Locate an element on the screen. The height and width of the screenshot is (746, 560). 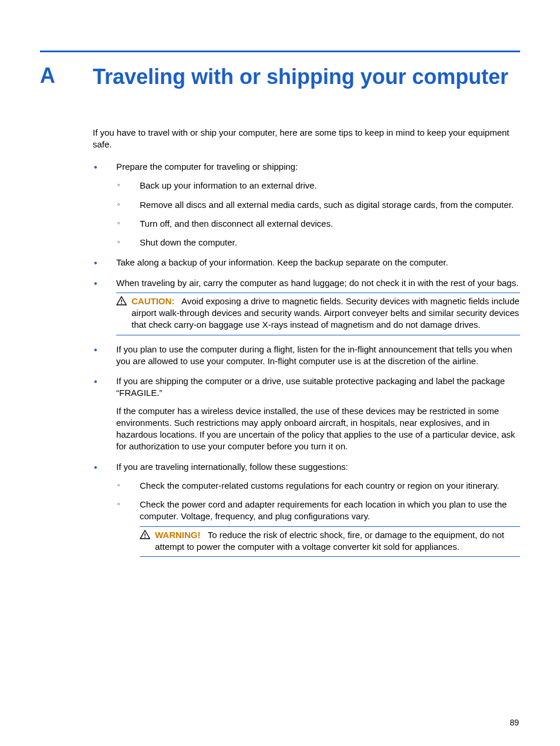
appendix-letter: A is located at coordinates (66, 75).